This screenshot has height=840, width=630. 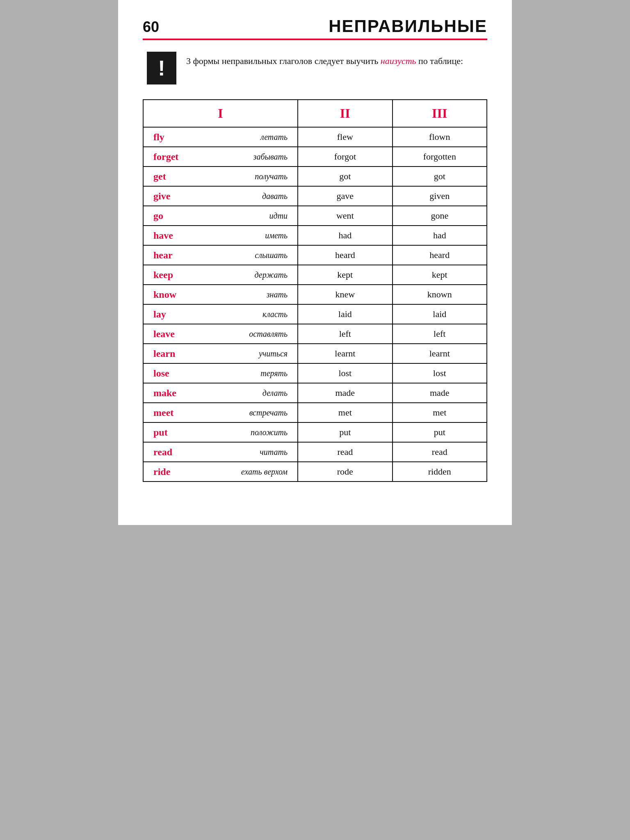 What do you see at coordinates (325, 60) in the screenshot?
I see `notice-text: 3 формы неправильных глаголов следует вы…` at bounding box center [325, 60].